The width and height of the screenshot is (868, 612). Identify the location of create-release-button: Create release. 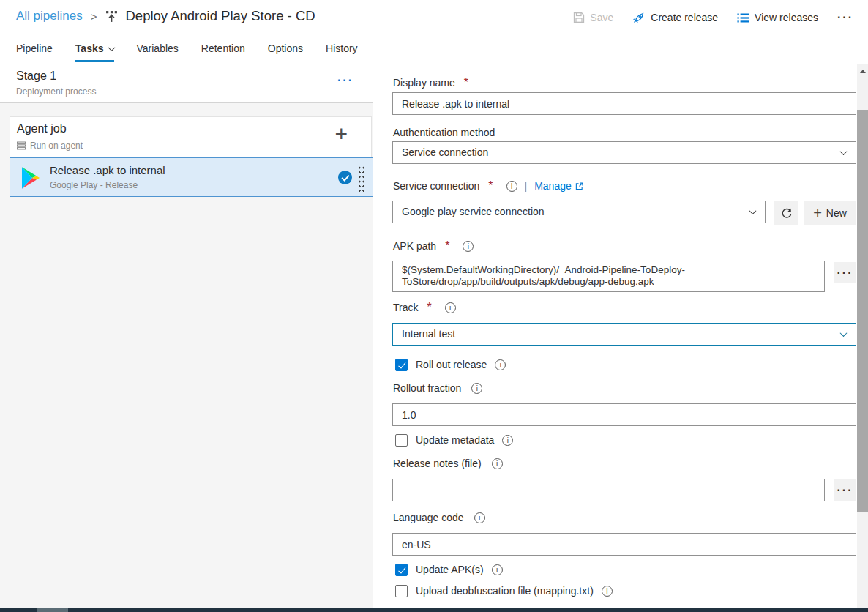
(675, 18).